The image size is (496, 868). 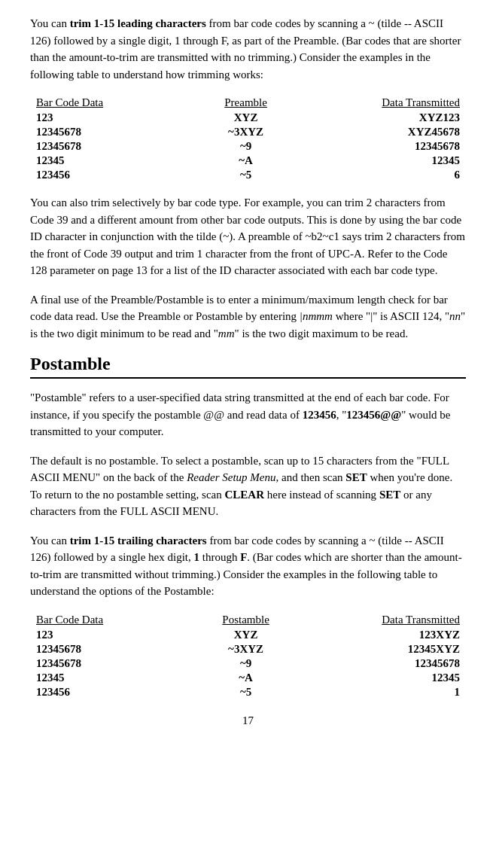 I want to click on postamble-transmitted-cell: 123XYZ, so click(x=391, y=635).